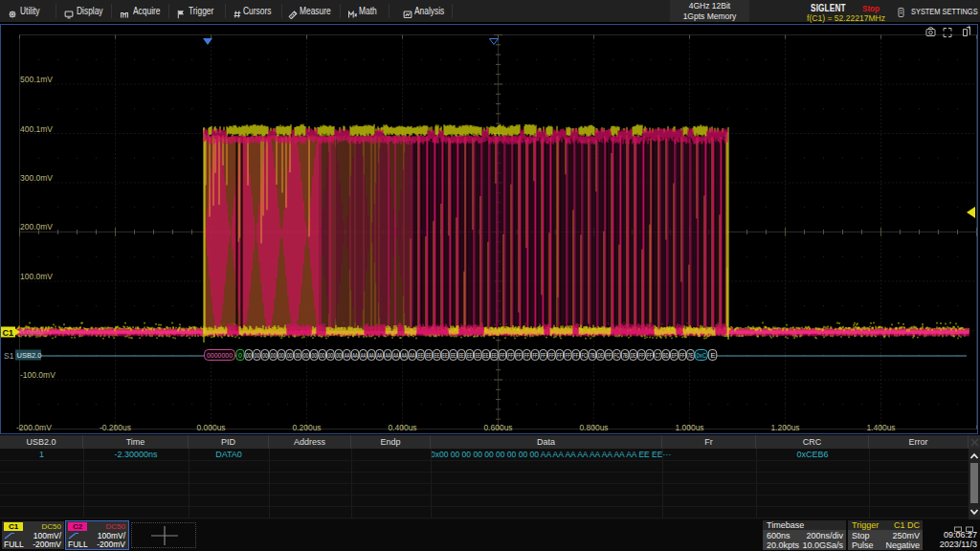 The image size is (980, 551). Describe the element at coordinates (211, 428) in the screenshot. I see `svg-text: 0.000us` at that location.